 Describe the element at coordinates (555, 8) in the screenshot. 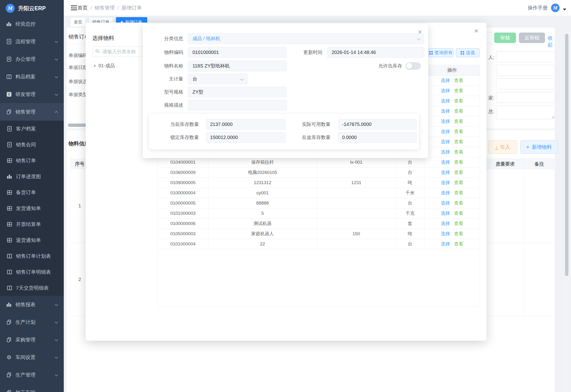

I see `avatar: M` at that location.